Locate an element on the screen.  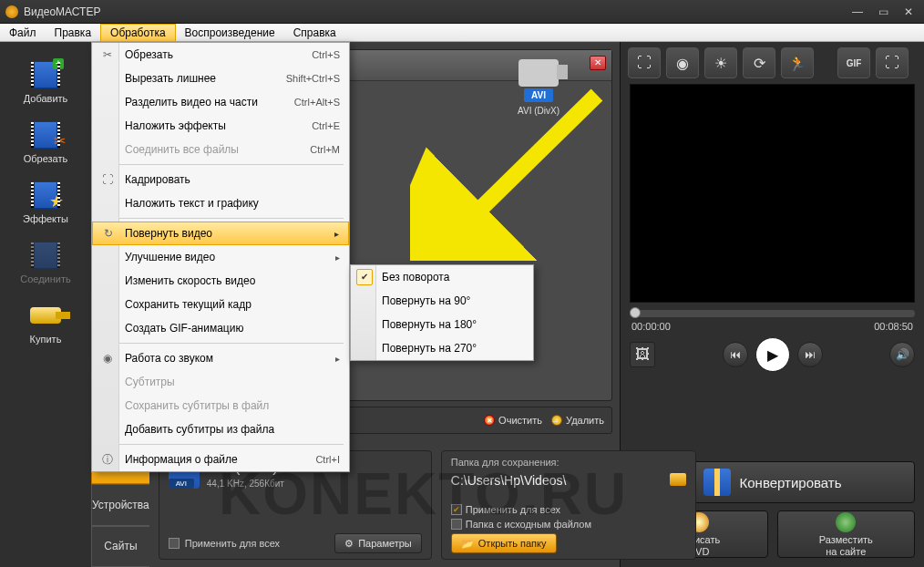
menu-item: Добавить субтитры из файла is located at coordinates (221, 429).